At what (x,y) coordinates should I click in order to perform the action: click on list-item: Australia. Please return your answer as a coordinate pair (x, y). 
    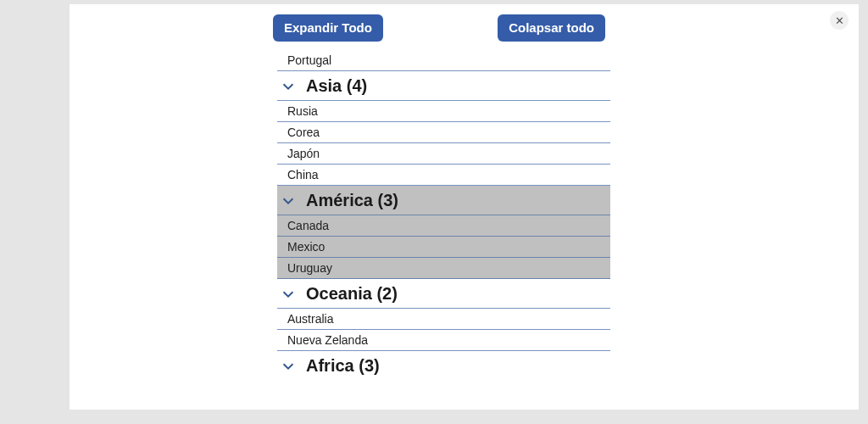
    Looking at the image, I should click on (444, 319).